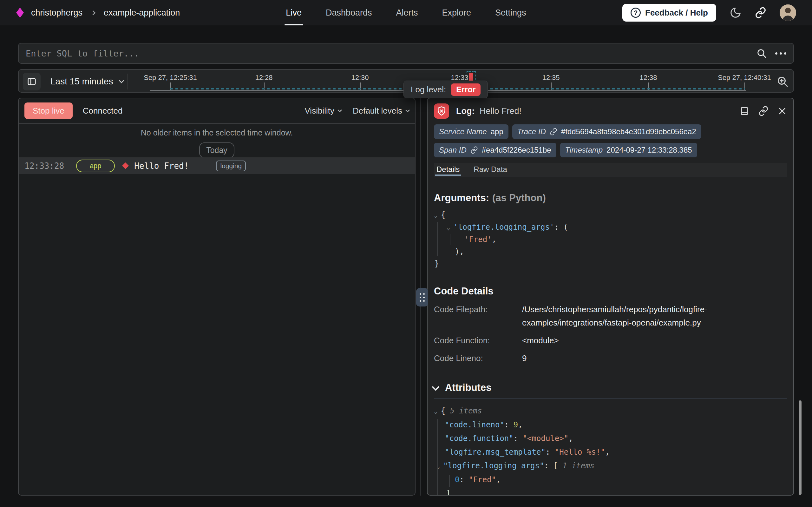 This screenshot has width=812, height=507. What do you see at coordinates (736, 13) in the screenshot?
I see `moon-icon` at bounding box center [736, 13].